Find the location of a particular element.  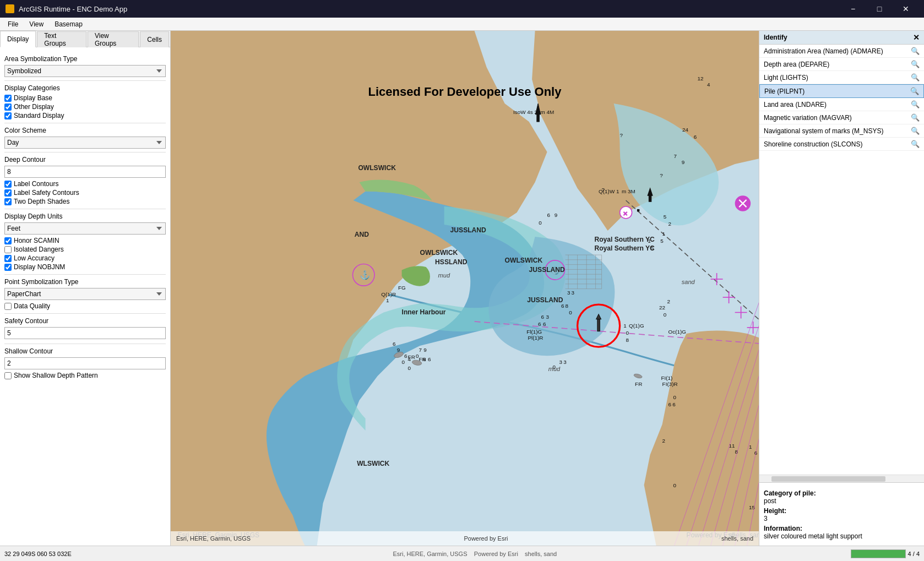

identify-close-button: ✕ is located at coordinates (916, 37).